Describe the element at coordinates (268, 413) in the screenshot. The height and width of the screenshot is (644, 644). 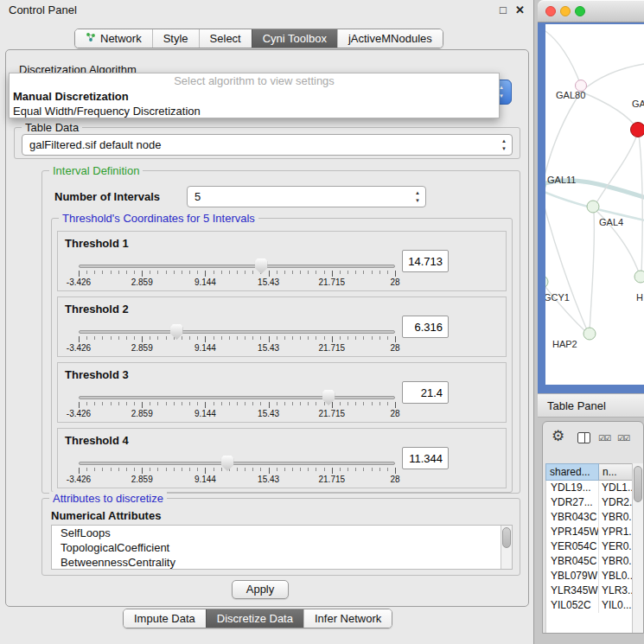
I see `scale-label: 15.43` at that location.